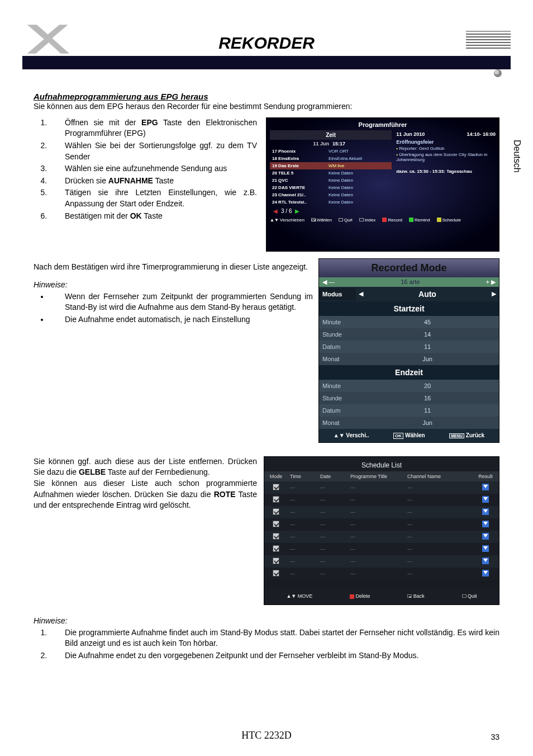 The image size is (533, 756). What do you see at coordinates (351, 435) in the screenshot?
I see `rec-foot-verschi: ▲▼ Verschi..` at bounding box center [351, 435].